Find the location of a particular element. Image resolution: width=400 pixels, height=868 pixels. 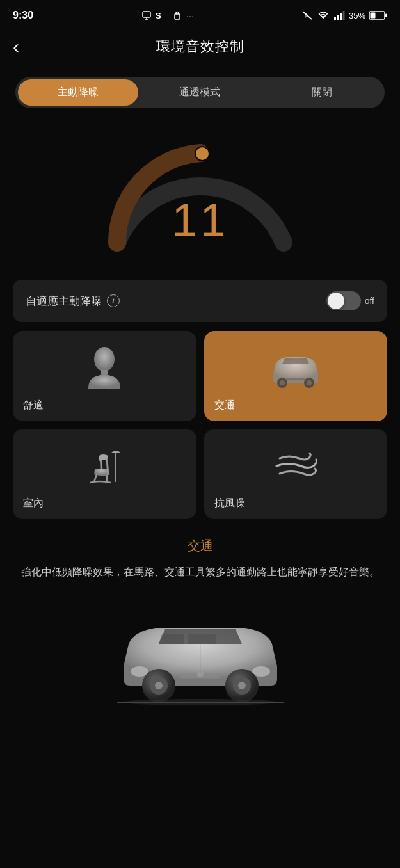

wind-label: 抗風噪 is located at coordinates (230, 503).